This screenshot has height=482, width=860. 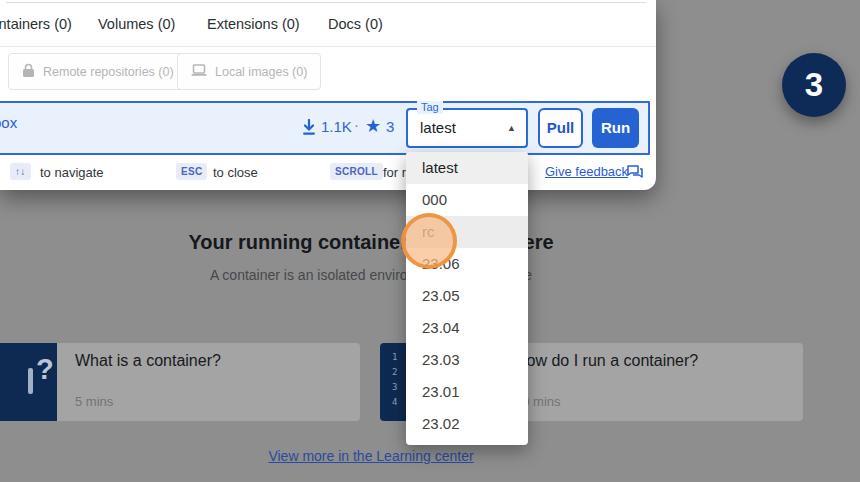 What do you see at coordinates (467, 424) in the screenshot?
I see `tag-option-23-02: 23.02` at bounding box center [467, 424].